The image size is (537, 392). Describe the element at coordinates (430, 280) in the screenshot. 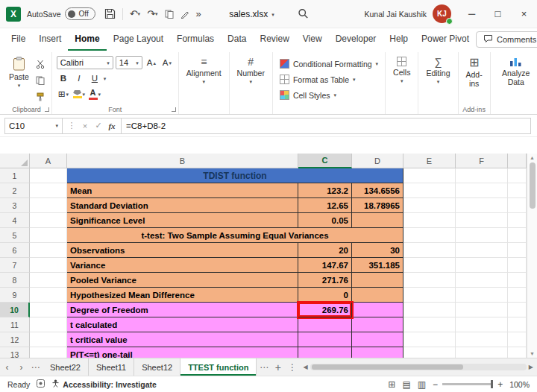

I see `cell-E8` at that location.